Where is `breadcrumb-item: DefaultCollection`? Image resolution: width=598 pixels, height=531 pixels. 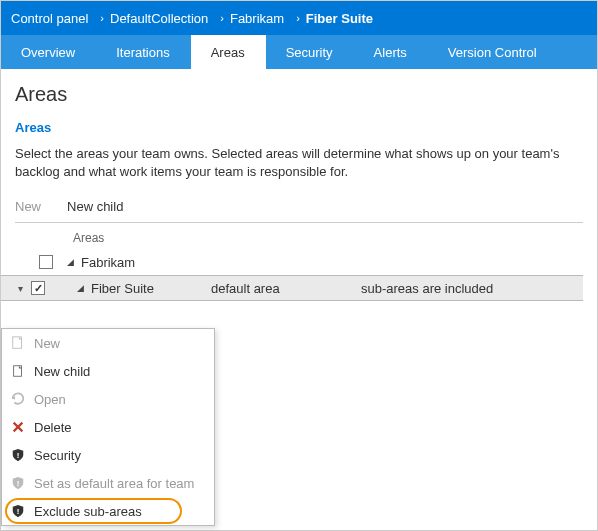
breadcrumb-item: DefaultCollection is located at coordinates (159, 18).